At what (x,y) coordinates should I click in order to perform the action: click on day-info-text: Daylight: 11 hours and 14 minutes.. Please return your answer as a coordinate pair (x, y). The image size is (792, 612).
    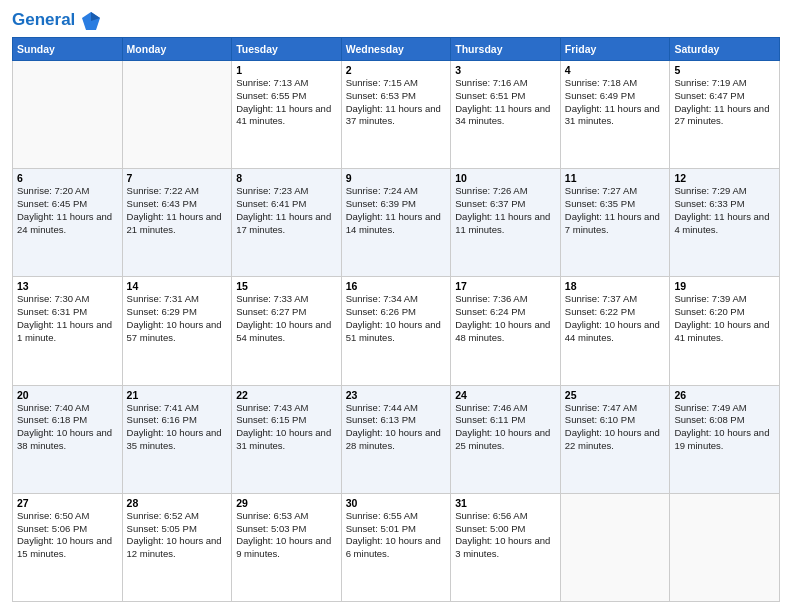
    Looking at the image, I should click on (396, 224).